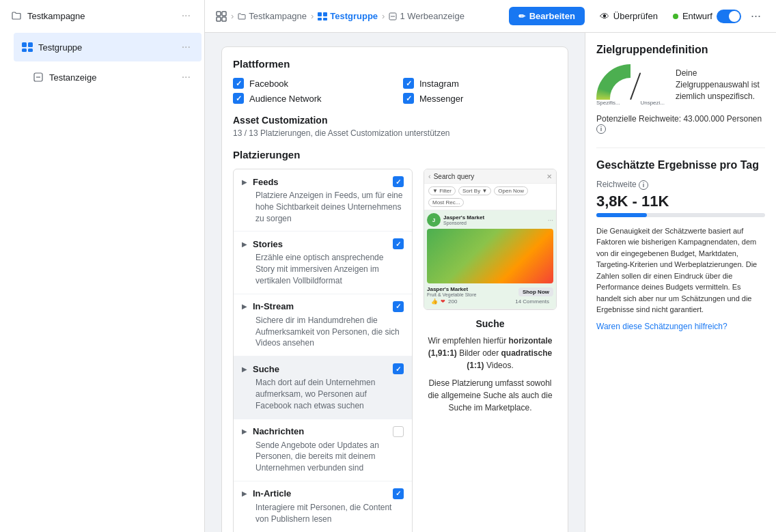  What do you see at coordinates (511, 191) in the screenshot?
I see `filter-btn-opennow: Open Now` at bounding box center [511, 191].